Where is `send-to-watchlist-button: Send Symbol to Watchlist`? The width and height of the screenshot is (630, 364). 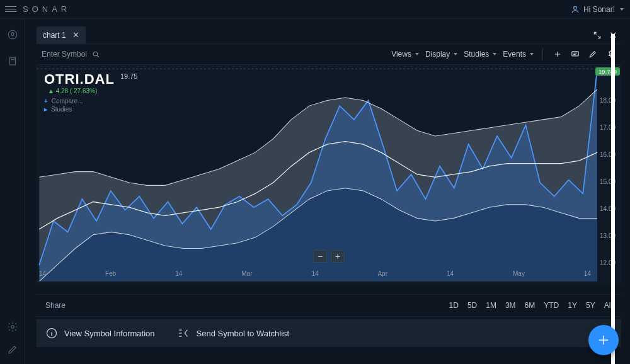
send-to-watchlist-button: Send Symbol to Watchlist is located at coordinates (233, 333).